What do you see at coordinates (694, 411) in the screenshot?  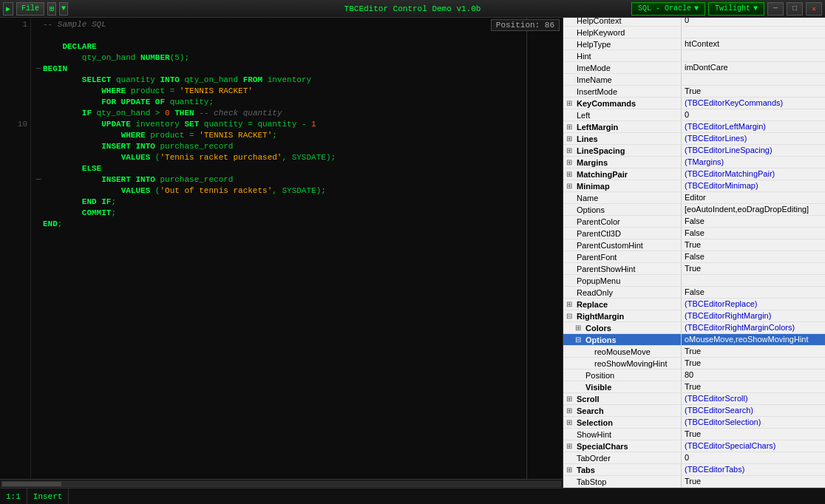 I see `property-row: ⊞Search(TBCEditorSearch)` at bounding box center [694, 411].